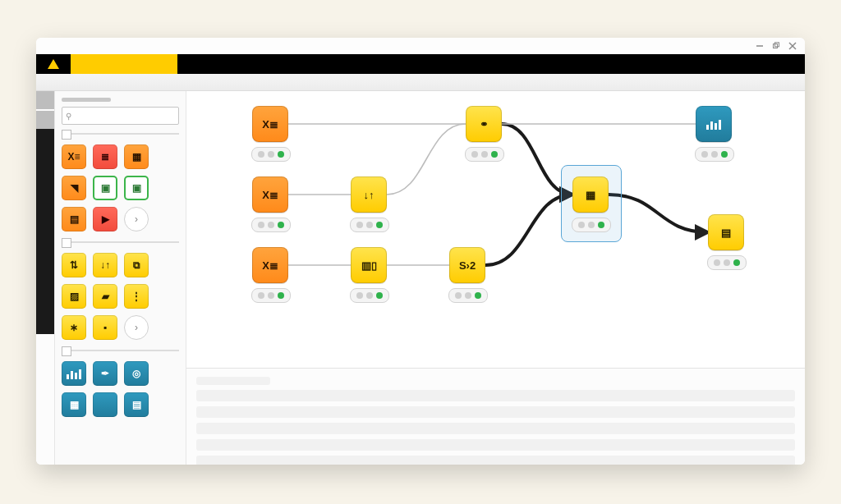 The image size is (841, 504). Describe the element at coordinates (136, 219) in the screenshot. I see `expand-group-io: ›` at that location.